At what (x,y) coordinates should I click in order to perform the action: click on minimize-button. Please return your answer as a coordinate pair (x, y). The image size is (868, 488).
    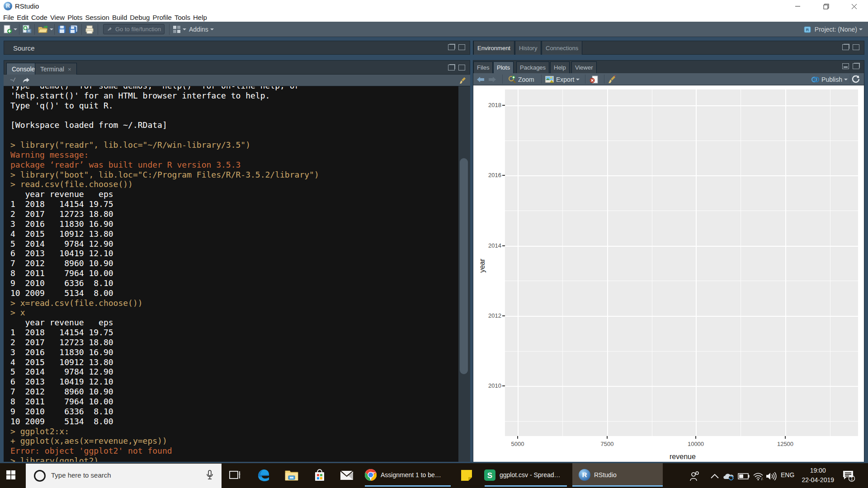
    Looking at the image, I should click on (798, 6).